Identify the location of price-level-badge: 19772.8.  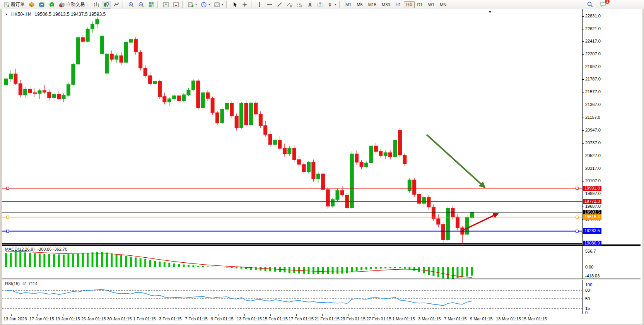
(592, 202).